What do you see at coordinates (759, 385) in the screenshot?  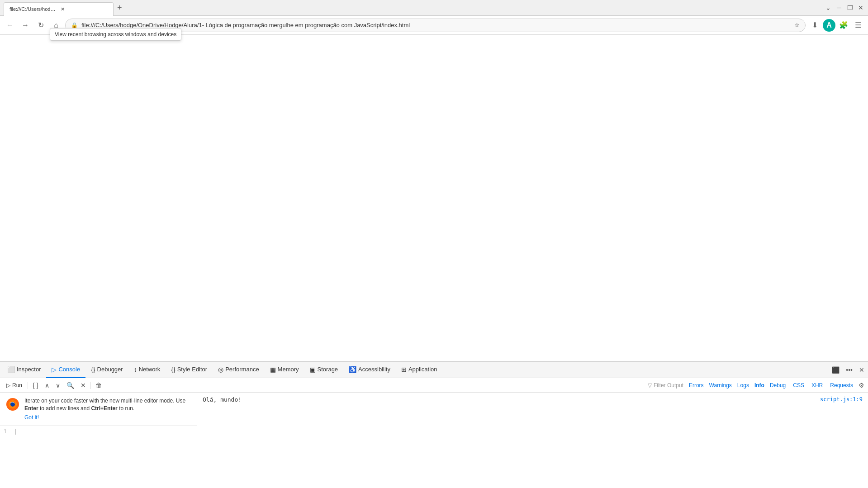 I see `info-filter: Info` at bounding box center [759, 385].